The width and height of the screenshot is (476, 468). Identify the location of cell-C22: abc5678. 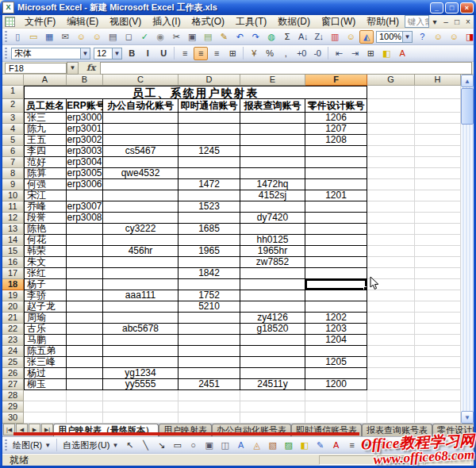
(141, 329).